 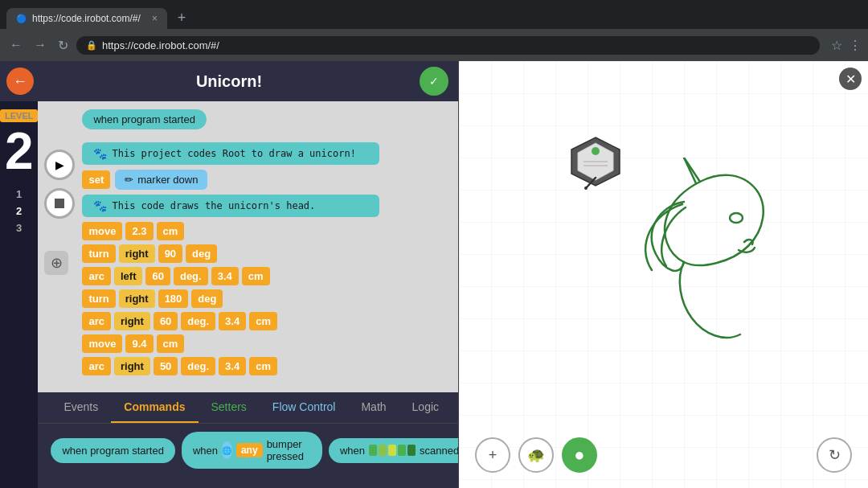 I want to click on block-palette: Events Commands Setters Flow Control Mat, so click(x=248, y=441).